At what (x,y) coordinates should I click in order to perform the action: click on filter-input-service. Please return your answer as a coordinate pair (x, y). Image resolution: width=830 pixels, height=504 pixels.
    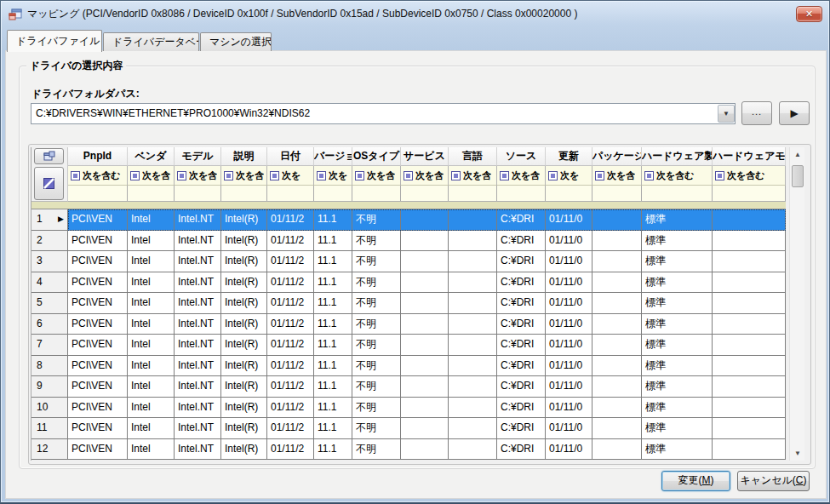
    Looking at the image, I should click on (425, 192).